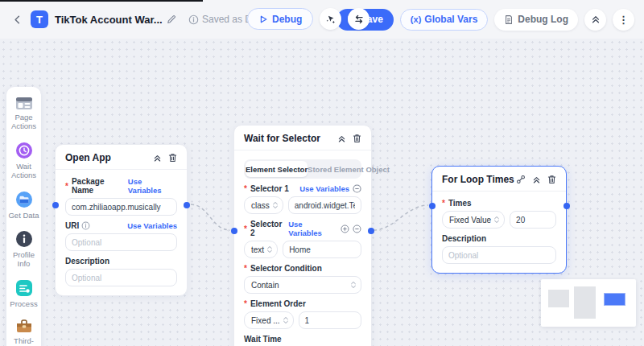  Describe the element at coordinates (325, 205) in the screenshot. I see `selector1-value-input` at that location.